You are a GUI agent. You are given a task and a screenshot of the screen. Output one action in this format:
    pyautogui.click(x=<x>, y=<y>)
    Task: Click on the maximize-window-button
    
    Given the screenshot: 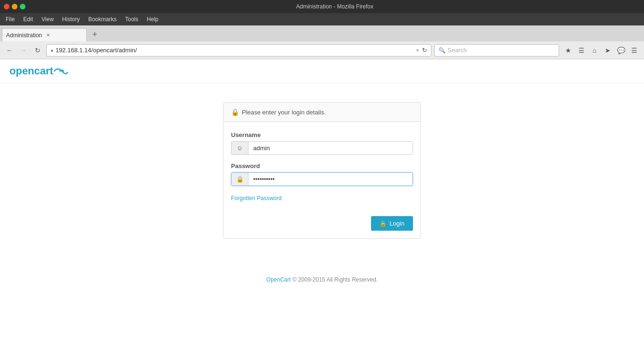 What is the action you would take?
    pyautogui.click(x=23, y=7)
    